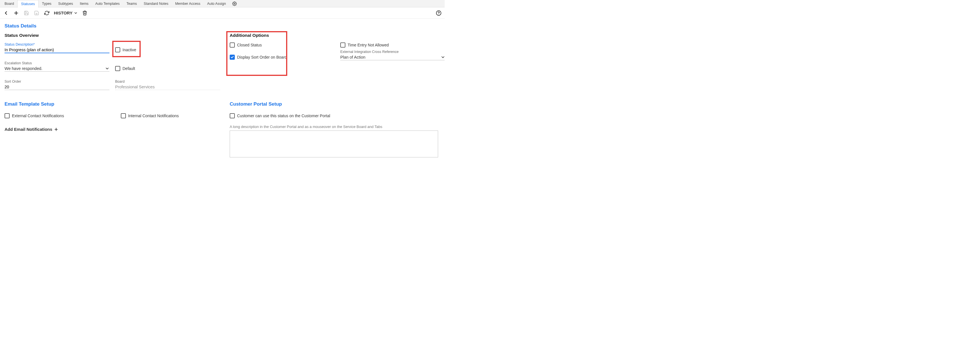  Describe the element at coordinates (335, 127) in the screenshot. I see `portal-textarea-label: A long description in the Customer Porta…` at that location.